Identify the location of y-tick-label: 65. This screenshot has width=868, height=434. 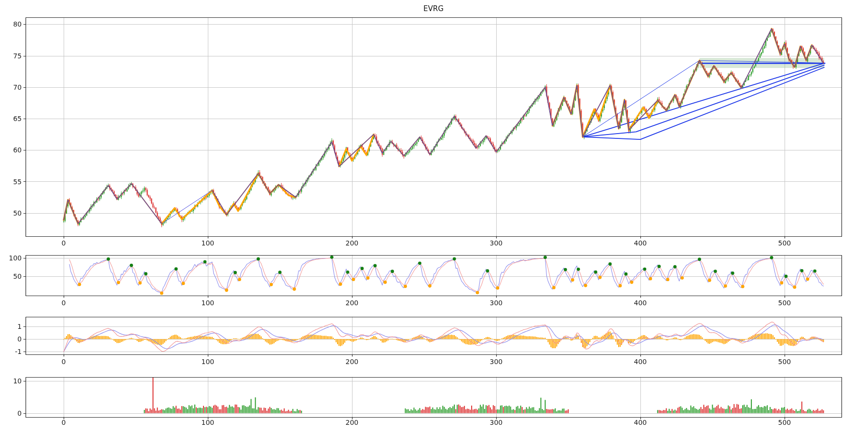
(11, 119).